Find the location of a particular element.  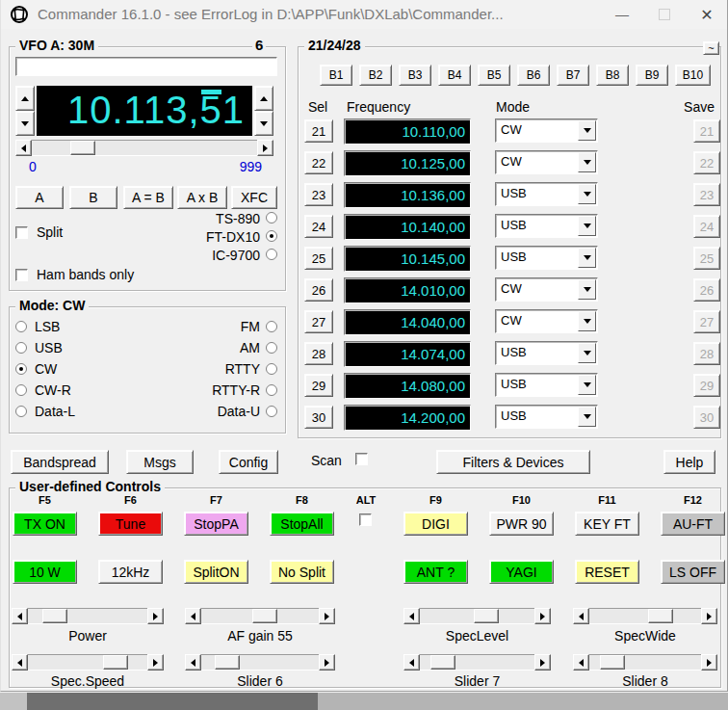

title-bar: Commander 16.1.0 - see ErrorLog in D:\AP… is located at coordinates (364, 14).